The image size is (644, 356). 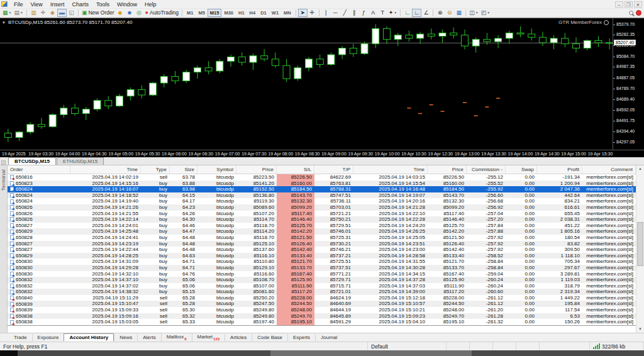 What do you see at coordinates (322, 292) in the screenshot?
I see `table-row: 6508322025.04.19 14:38:32buy65.15btcusdp…` at bounding box center [322, 292].